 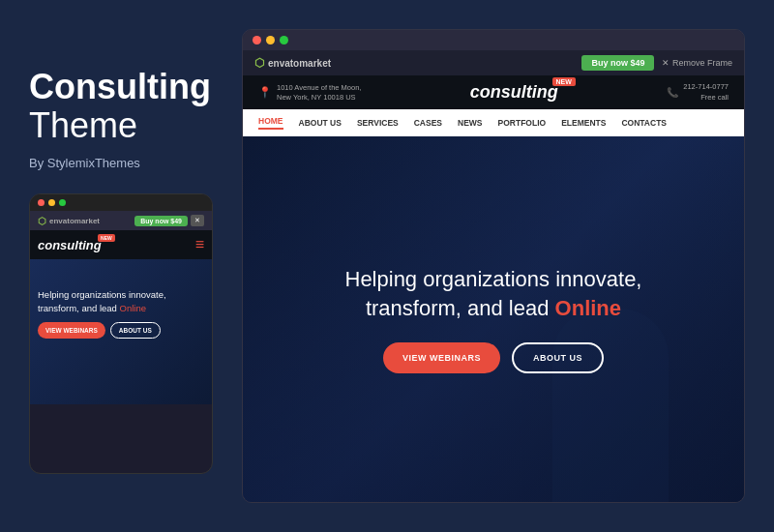 I want to click on buy-button-sm: Buy now $49, so click(x=161, y=221).